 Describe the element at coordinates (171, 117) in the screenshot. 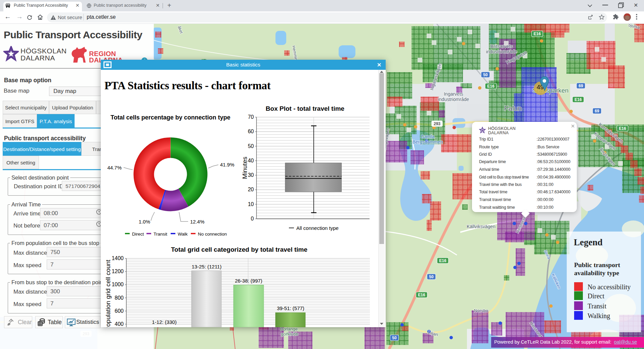

I see `svg-text:Total cells percentage by conn: Total cells percentage by connection typ…` at that location.